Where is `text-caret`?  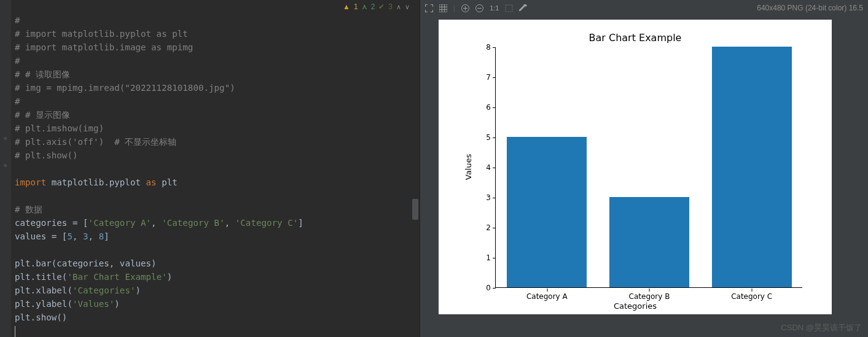 text-caret is located at coordinates (15, 331).